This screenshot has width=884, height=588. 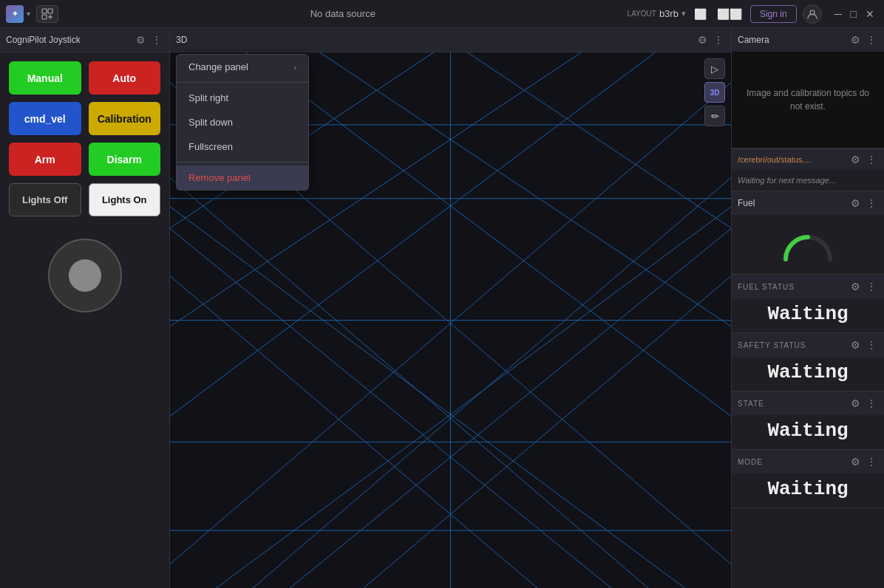 I want to click on new-panel-button, so click(x=47, y=14).